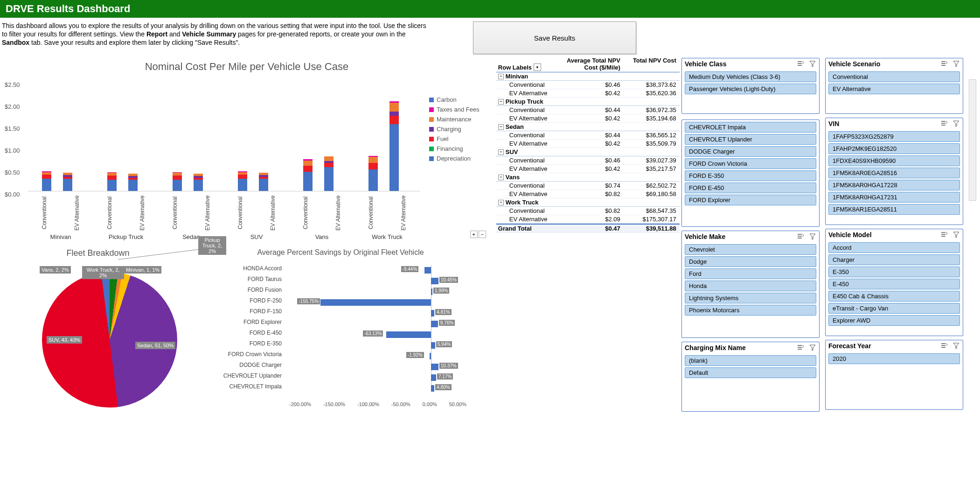  What do you see at coordinates (588, 194) in the screenshot?
I see `pivot-row: EV Alternative$0.82$69,180.58` at bounding box center [588, 194].